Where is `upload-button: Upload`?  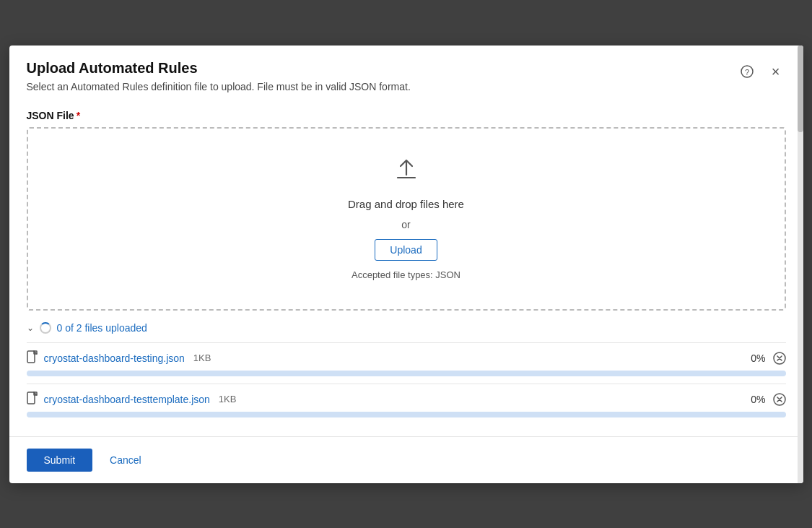 upload-button: Upload is located at coordinates (406, 250).